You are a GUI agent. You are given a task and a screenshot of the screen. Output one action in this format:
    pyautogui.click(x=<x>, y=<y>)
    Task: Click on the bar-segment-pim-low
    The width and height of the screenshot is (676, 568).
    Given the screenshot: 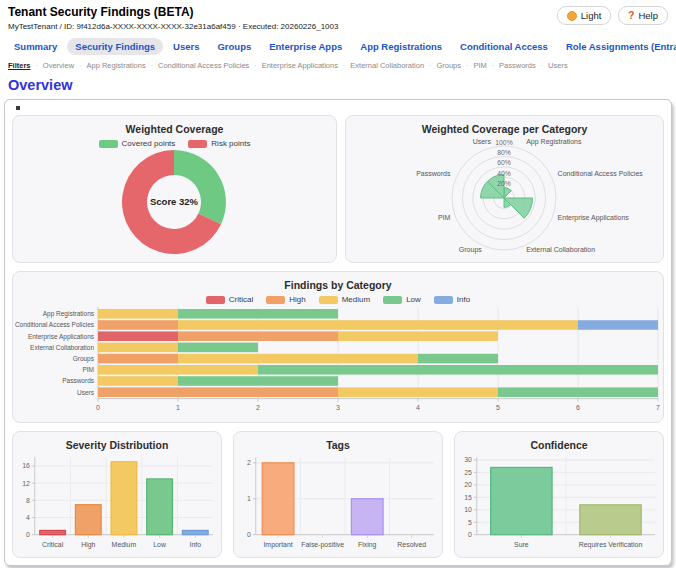 What is the action you would take?
    pyautogui.click(x=458, y=370)
    